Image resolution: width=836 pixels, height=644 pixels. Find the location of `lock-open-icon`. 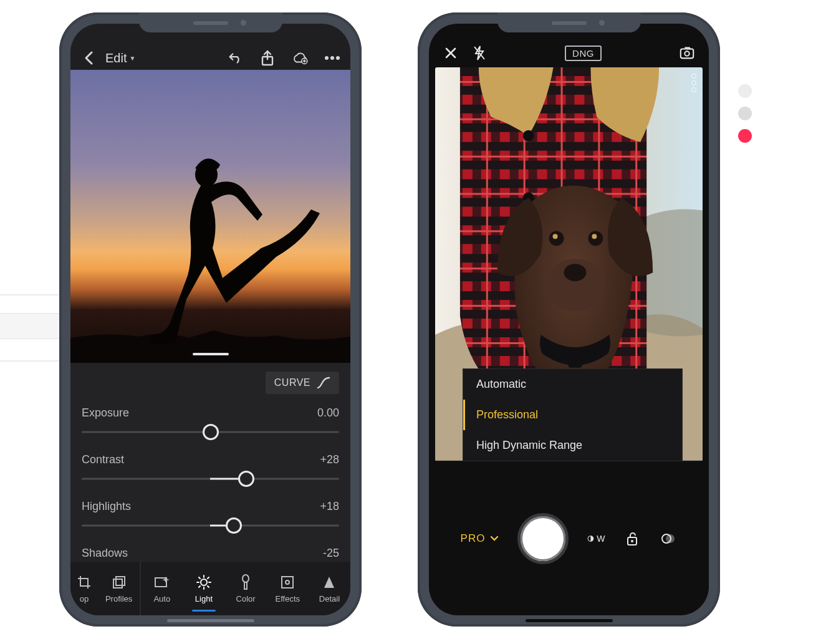

lock-open-icon is located at coordinates (632, 539).